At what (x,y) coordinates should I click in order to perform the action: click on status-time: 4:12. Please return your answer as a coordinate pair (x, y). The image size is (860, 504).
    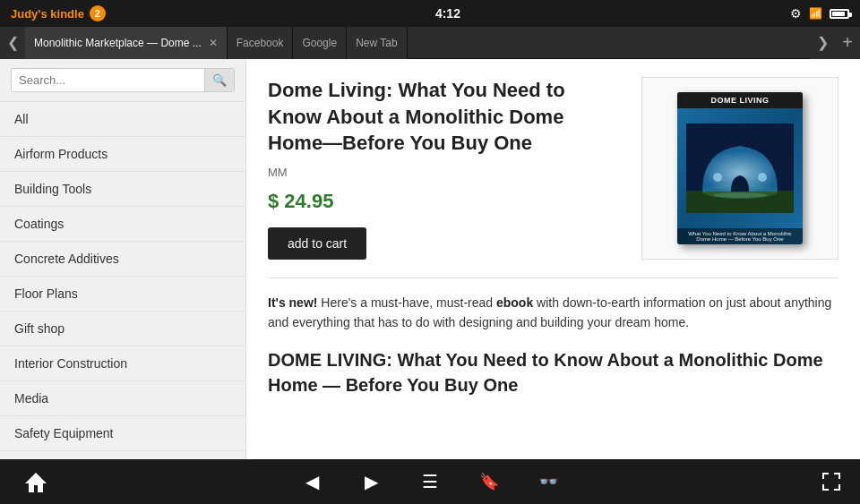
    Looking at the image, I should click on (448, 13).